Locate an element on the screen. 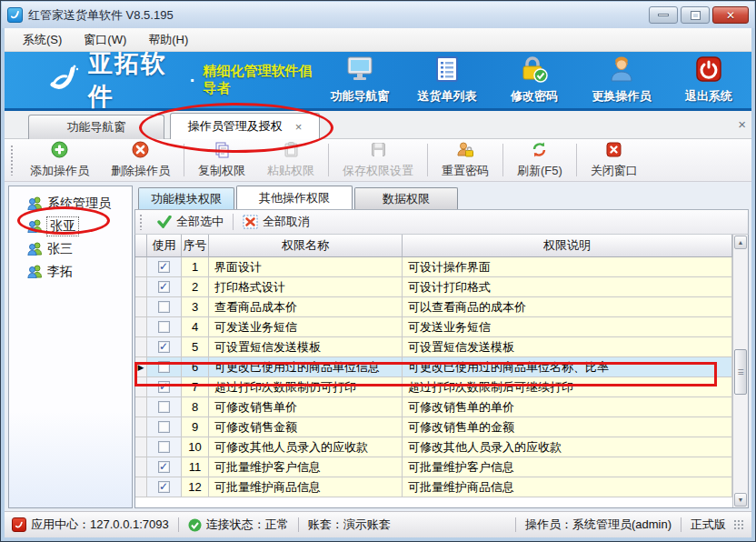  permission-row: ▶ 2 打印格式设计 可设计打印格式 is located at coordinates (434, 287).